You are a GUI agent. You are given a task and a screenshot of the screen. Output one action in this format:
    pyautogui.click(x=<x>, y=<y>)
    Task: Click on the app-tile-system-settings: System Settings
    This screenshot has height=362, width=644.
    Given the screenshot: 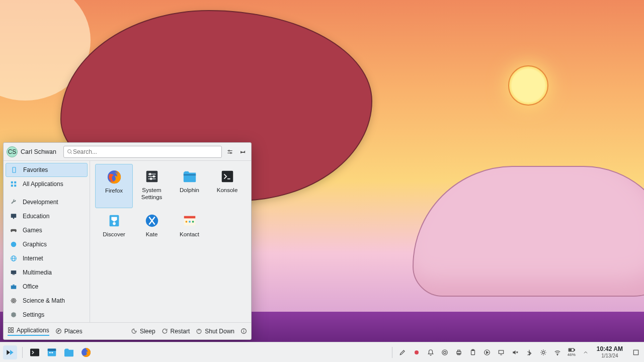 What is the action you would take?
    pyautogui.click(x=152, y=186)
    